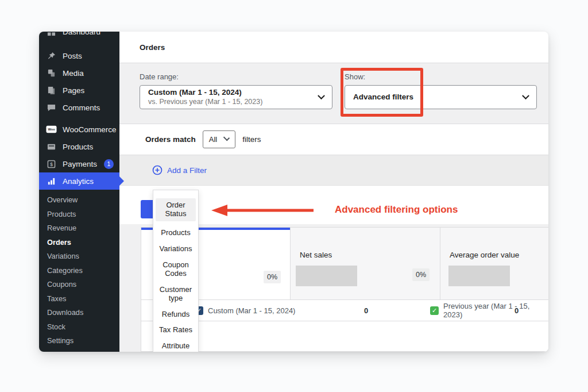 Image resolution: width=588 pixels, height=392 pixels. I want to click on add-filter-button: Add a Filter, so click(187, 170).